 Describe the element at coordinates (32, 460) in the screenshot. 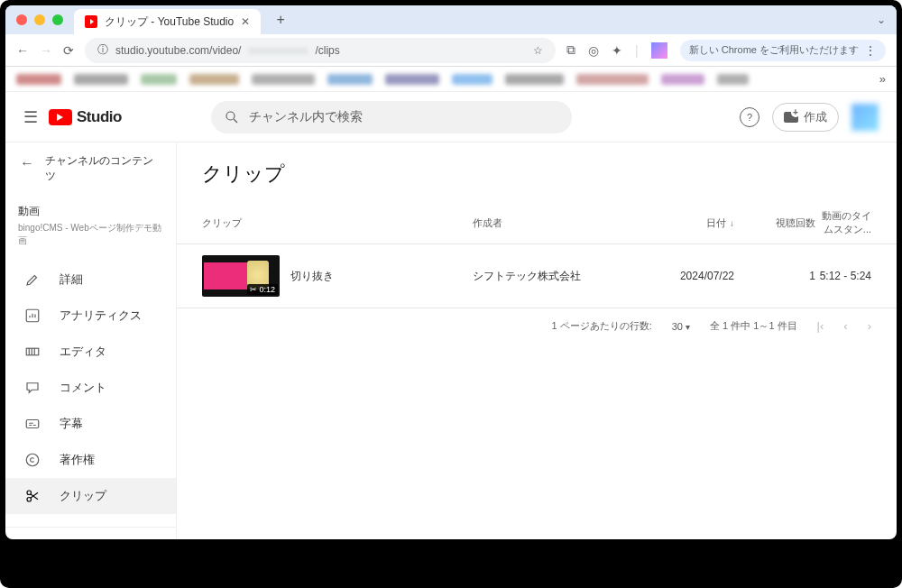

I see `copyright-icon` at that location.